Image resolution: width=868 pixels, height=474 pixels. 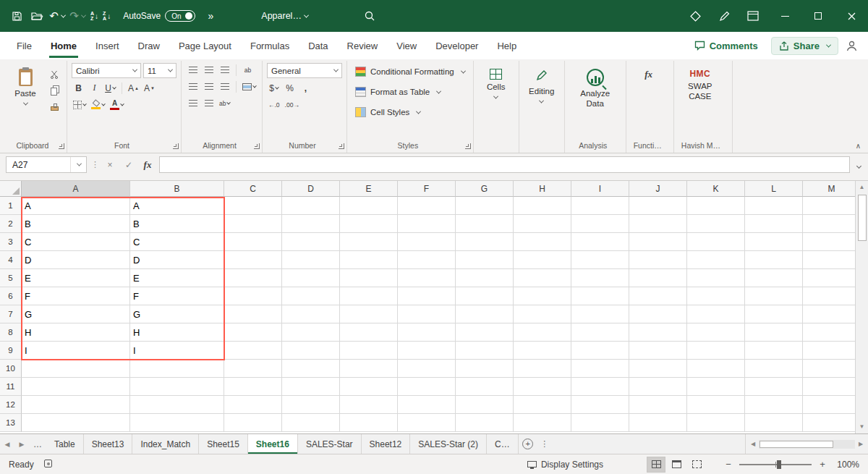 What do you see at coordinates (177, 206) in the screenshot?
I see `cell-B1: A` at bounding box center [177, 206].